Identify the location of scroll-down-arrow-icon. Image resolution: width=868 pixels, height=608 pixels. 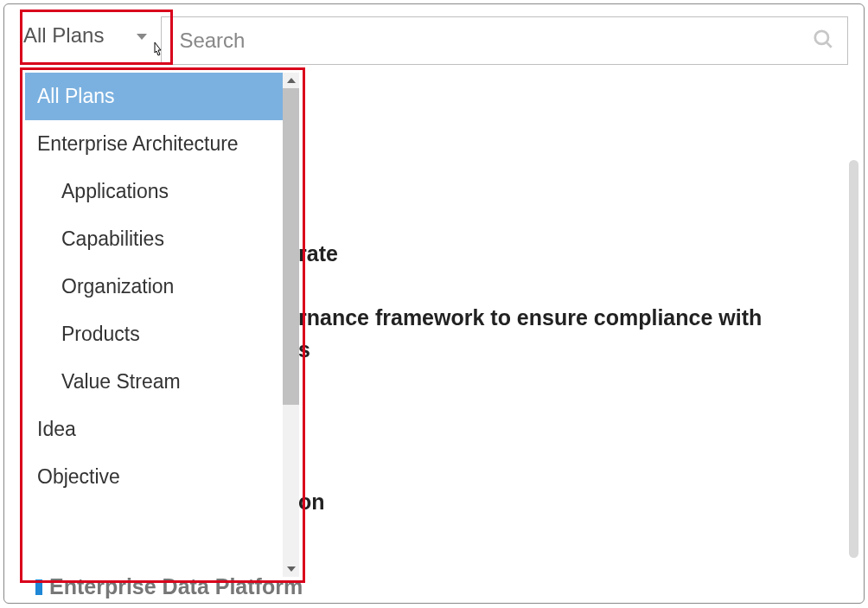
(290, 569).